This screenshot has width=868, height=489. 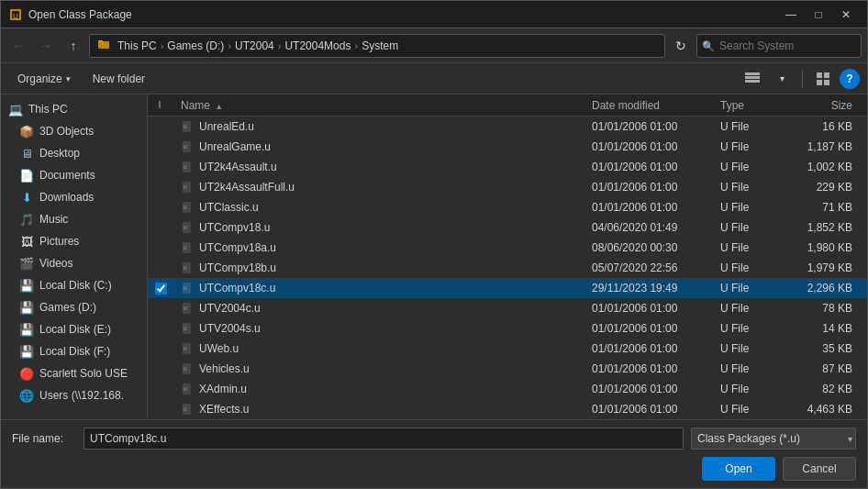 I want to click on date-col-header: Date modified, so click(x=656, y=106).